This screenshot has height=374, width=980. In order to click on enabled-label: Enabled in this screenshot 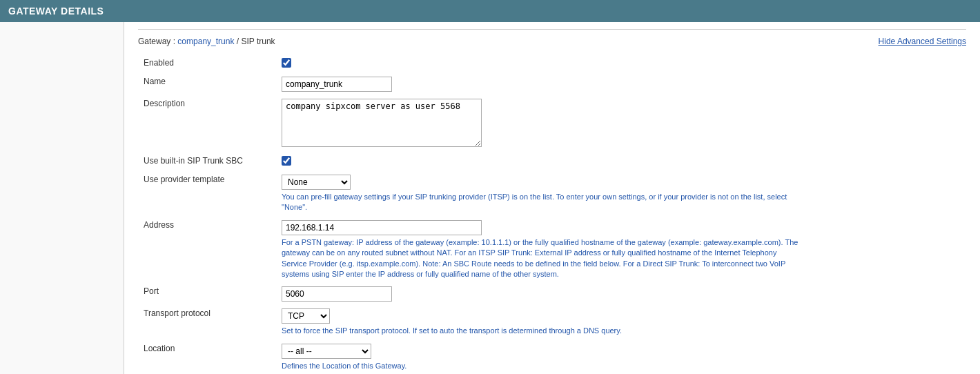, I will do `click(207, 63)`.